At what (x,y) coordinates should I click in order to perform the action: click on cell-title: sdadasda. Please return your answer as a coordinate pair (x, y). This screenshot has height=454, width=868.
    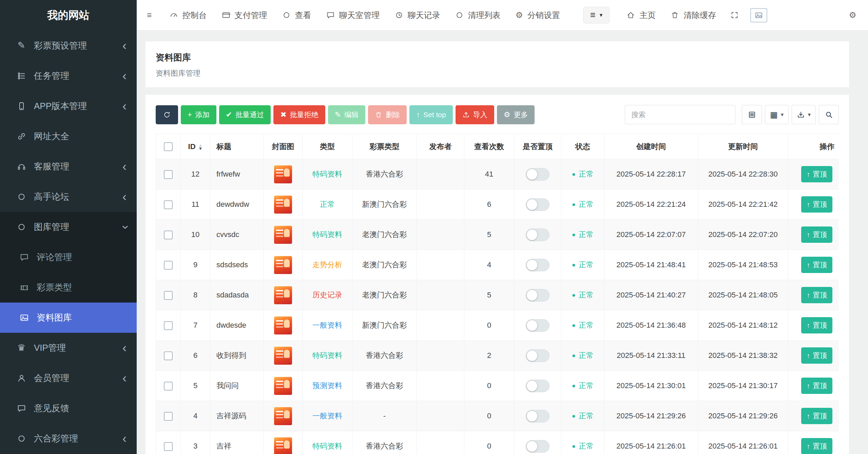
    Looking at the image, I should click on (237, 295).